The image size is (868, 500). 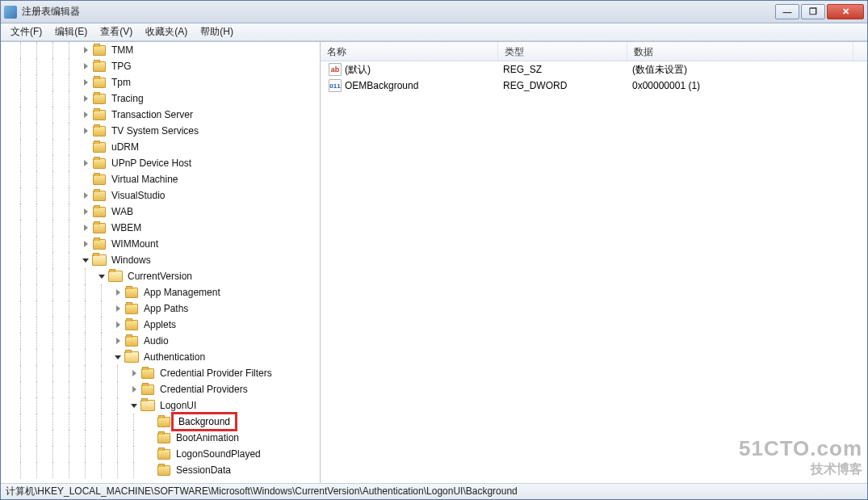 What do you see at coordinates (160, 373) in the screenshot?
I see `tree-item: Credential Provider Filters` at bounding box center [160, 373].